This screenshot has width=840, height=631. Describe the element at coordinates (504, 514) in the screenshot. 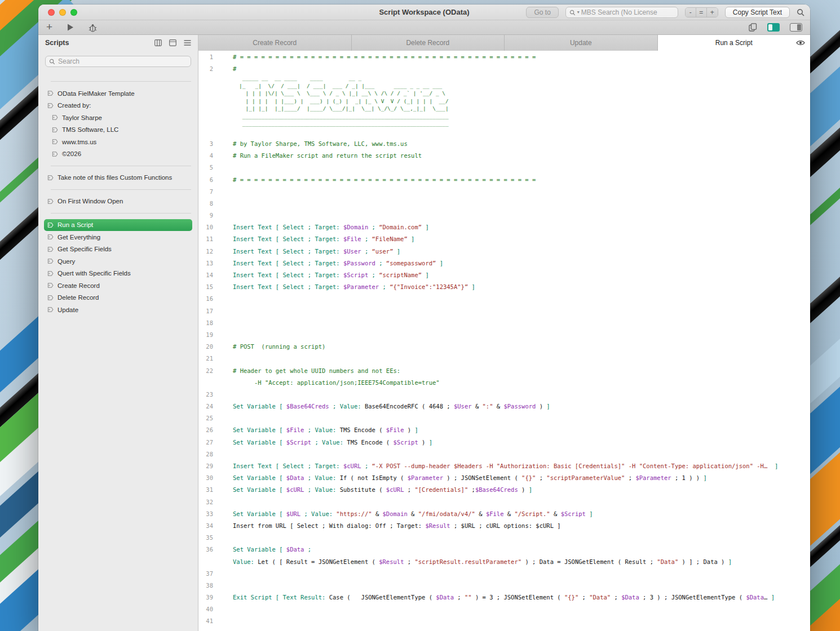

I see `script-step-row: 33Set Variable [ $URL ; Value: "https://…` at that location.